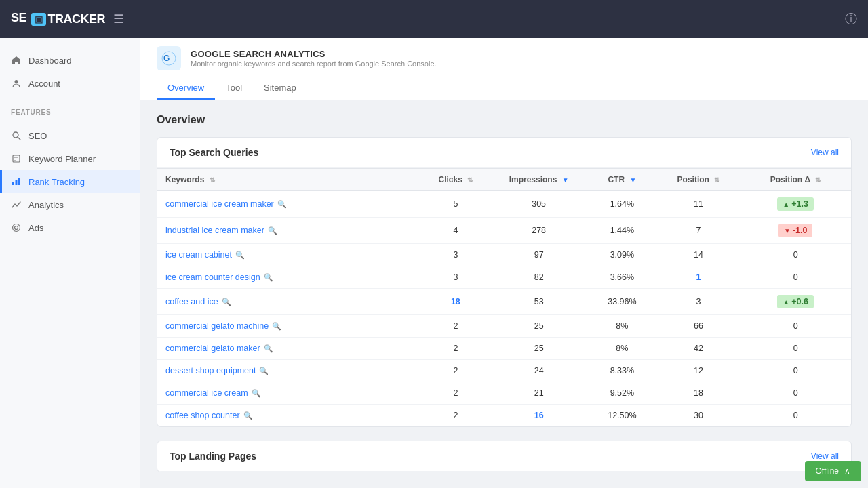 This screenshot has height=488, width=868. I want to click on cell-impressions: 97, so click(538, 255).